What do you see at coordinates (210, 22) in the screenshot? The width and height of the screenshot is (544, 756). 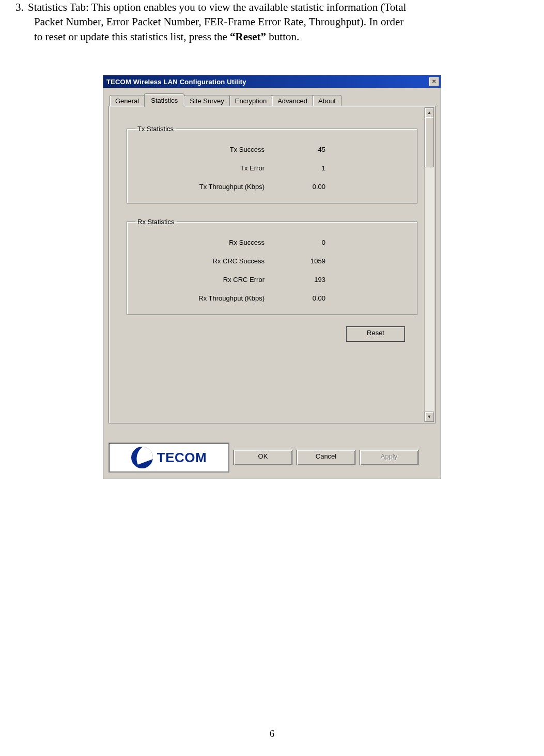 I see `intro-line-2: Packet Number, Error Packet Number, FER-…` at bounding box center [210, 22].